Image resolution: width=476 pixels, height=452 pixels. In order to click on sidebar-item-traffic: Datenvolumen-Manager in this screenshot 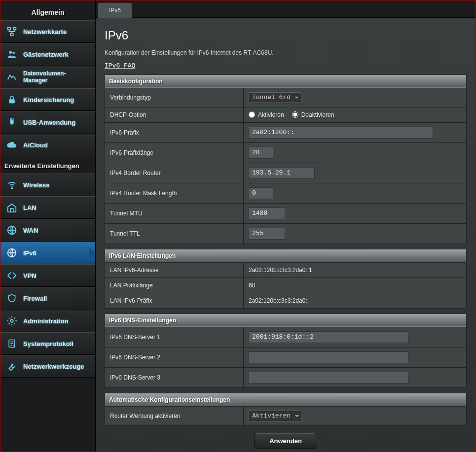, I will do `click(48, 77)`.